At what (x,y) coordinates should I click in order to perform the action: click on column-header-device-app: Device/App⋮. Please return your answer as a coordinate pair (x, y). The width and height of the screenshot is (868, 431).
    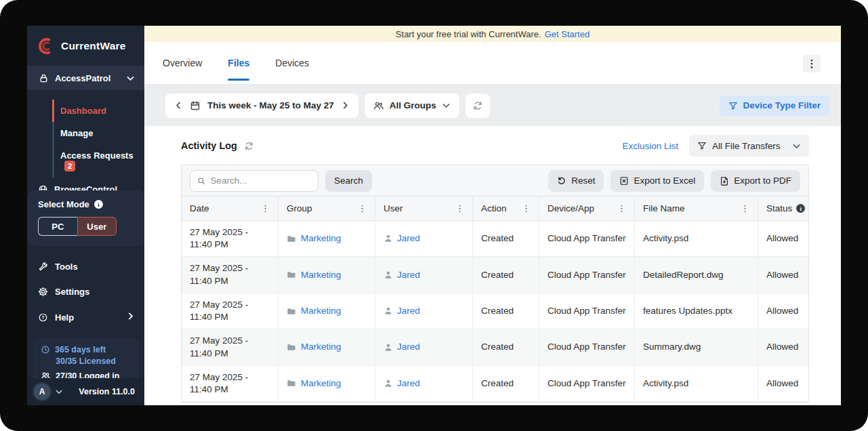
    Looking at the image, I should click on (587, 209).